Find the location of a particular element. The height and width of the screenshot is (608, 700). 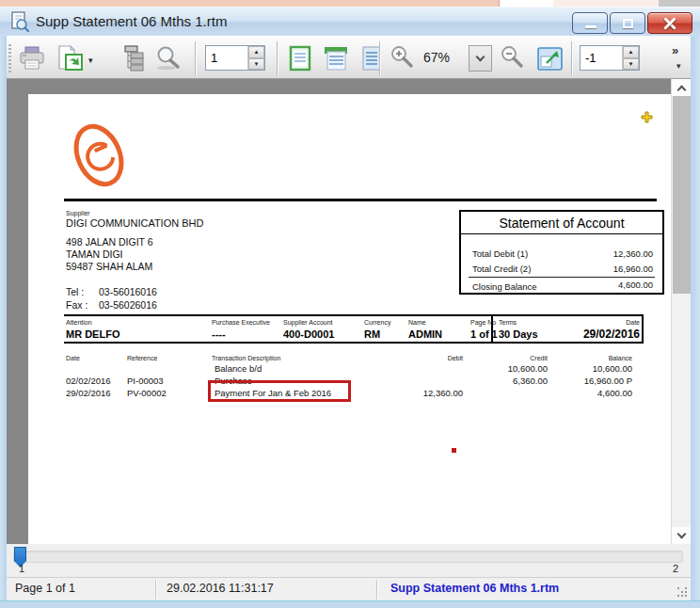

page-number-input is located at coordinates (227, 58).